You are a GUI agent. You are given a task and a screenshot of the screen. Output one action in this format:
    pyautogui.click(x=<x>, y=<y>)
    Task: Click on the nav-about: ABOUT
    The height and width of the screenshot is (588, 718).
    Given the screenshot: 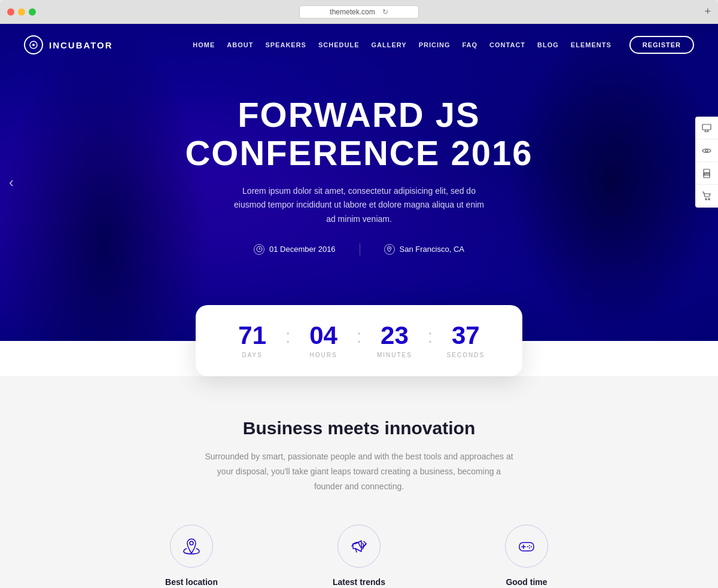 What is the action you would take?
    pyautogui.click(x=240, y=45)
    